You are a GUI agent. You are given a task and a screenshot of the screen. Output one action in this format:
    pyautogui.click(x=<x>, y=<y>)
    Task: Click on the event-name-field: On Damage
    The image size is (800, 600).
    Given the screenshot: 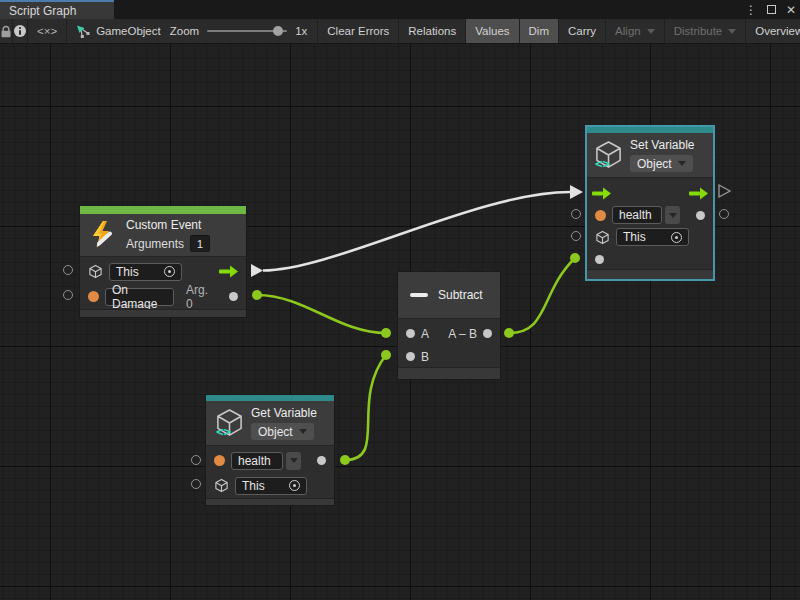 What is the action you would take?
    pyautogui.click(x=140, y=297)
    